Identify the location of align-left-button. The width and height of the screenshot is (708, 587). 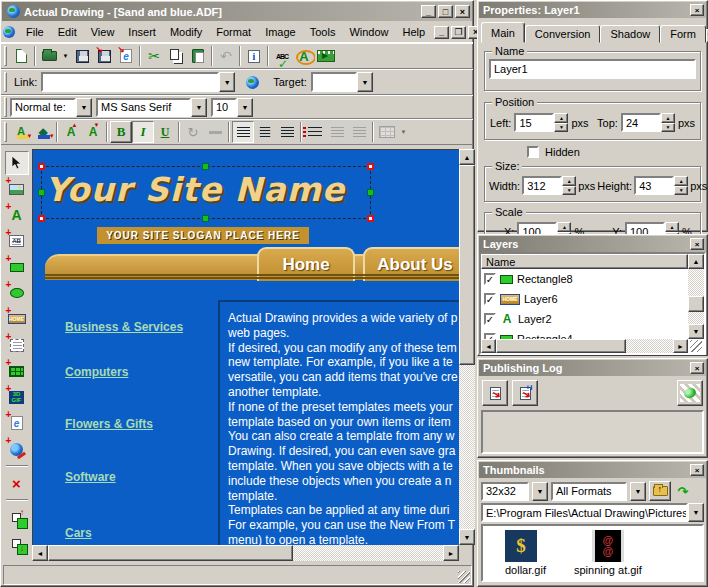
(243, 132).